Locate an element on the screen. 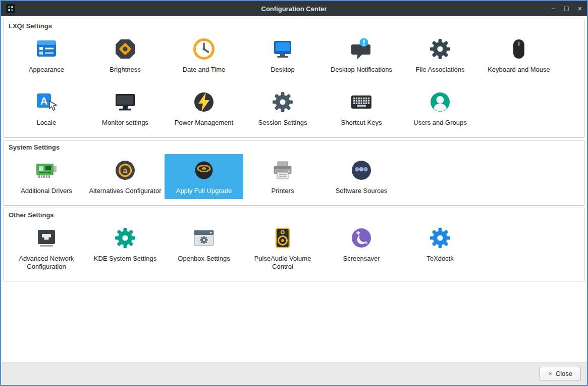 This screenshot has height=386, width=588. launcher-printers: Printers is located at coordinates (283, 177).